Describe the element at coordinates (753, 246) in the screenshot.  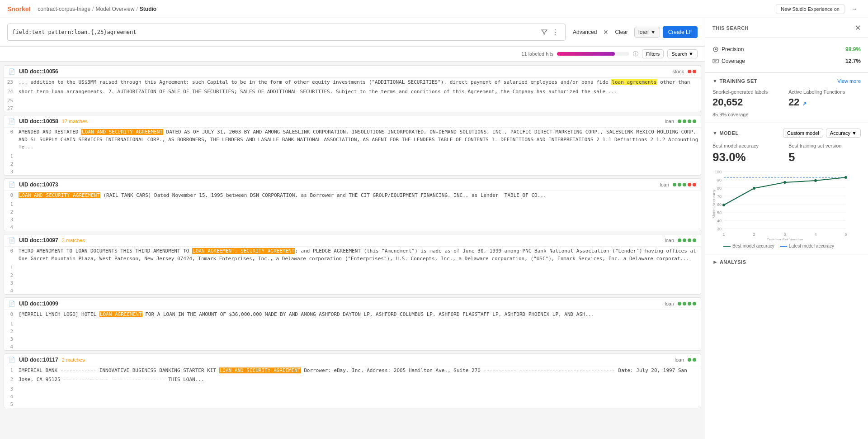
I see `legend-best-label: Best model accuracy` at that location.